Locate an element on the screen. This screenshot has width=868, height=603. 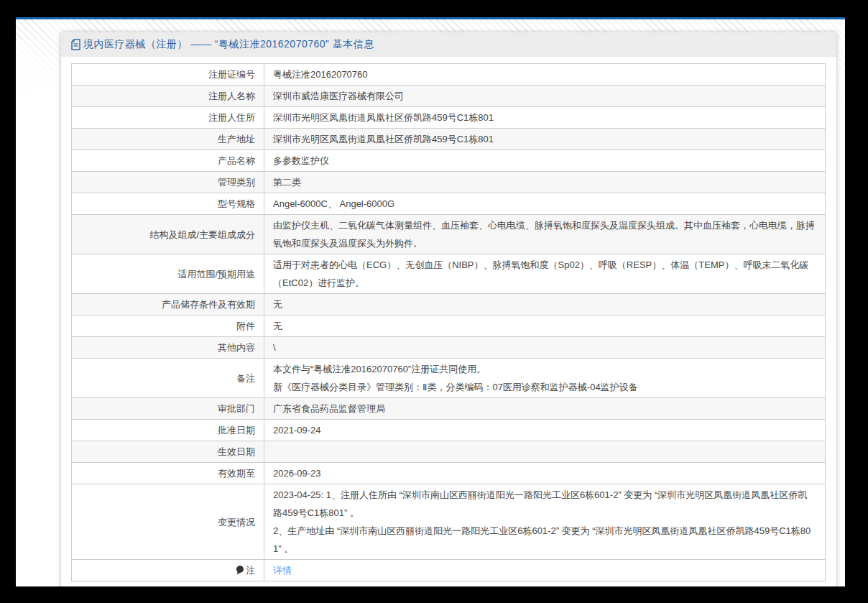
row-label: 管理类别 is located at coordinates (168, 183).